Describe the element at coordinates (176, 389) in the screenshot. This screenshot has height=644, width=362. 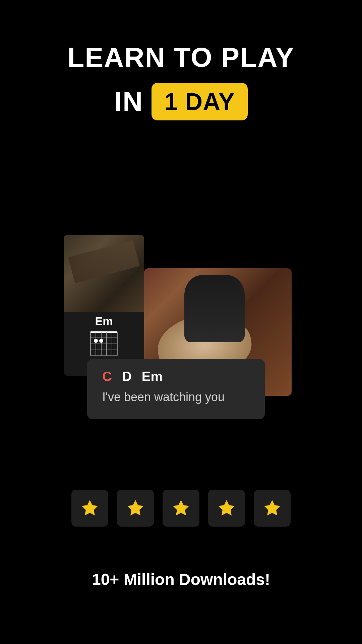
I see `lyrics-chord-card: C D Em I've been watching you` at that location.